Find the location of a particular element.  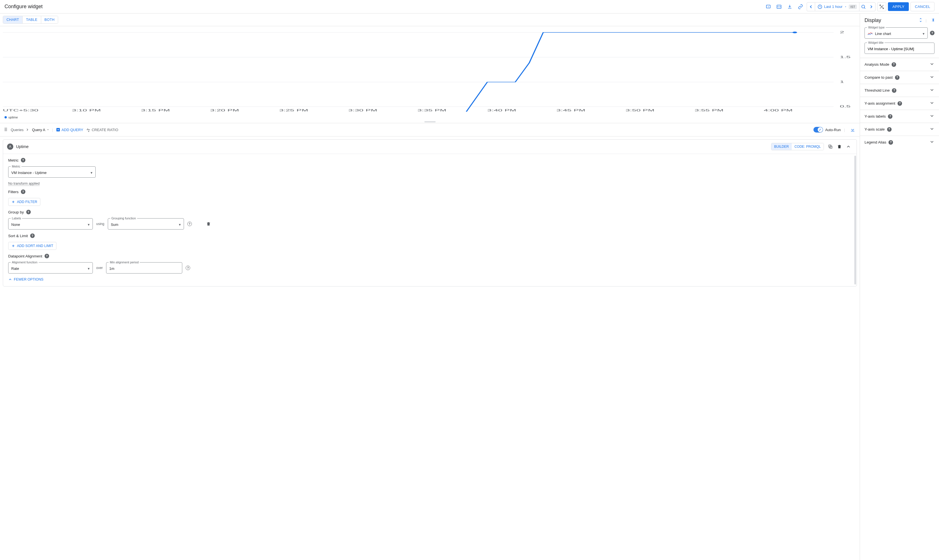

add-filter-button: ADD FILTER is located at coordinates (24, 202).